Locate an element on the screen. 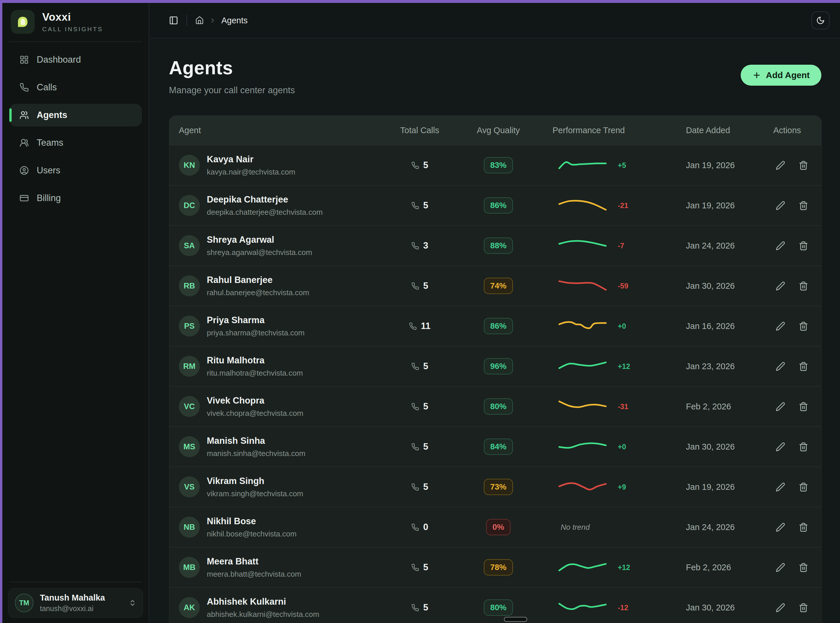  agent-email: nikhil.bose@techvista.com is located at coordinates (252, 534).